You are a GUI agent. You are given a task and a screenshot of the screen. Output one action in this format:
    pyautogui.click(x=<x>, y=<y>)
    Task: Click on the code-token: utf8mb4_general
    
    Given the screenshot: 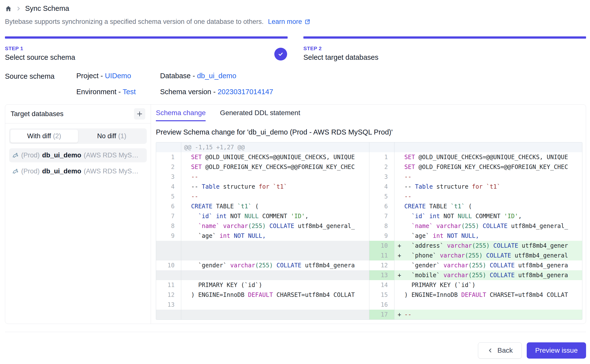 What is the action you would take?
    pyautogui.click(x=540, y=256)
    